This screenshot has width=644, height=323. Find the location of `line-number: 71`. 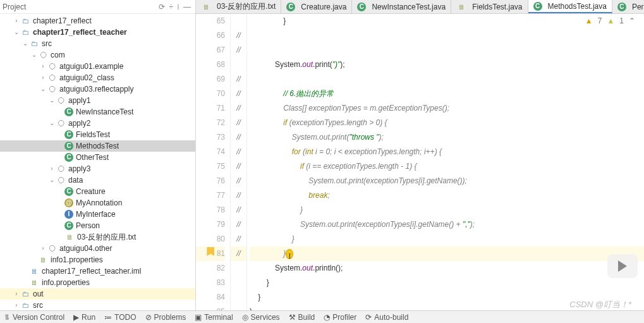

line-number: 71 is located at coordinates (210, 109).